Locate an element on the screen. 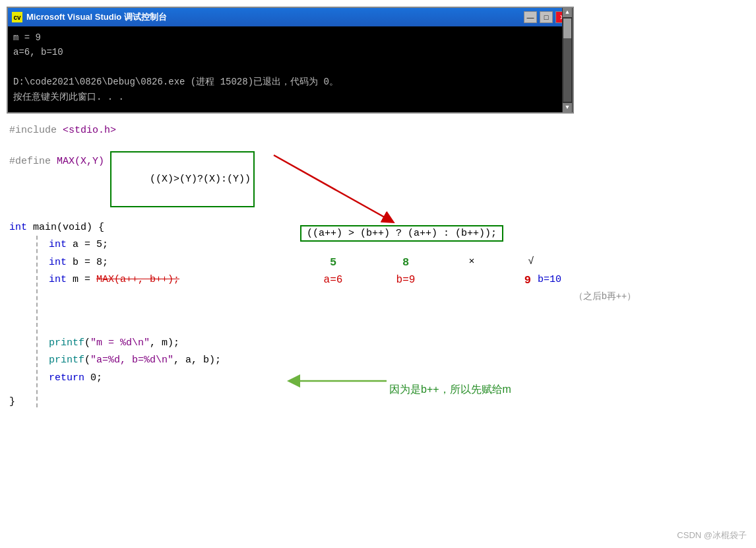  scroll-track is located at coordinates (567, 60).